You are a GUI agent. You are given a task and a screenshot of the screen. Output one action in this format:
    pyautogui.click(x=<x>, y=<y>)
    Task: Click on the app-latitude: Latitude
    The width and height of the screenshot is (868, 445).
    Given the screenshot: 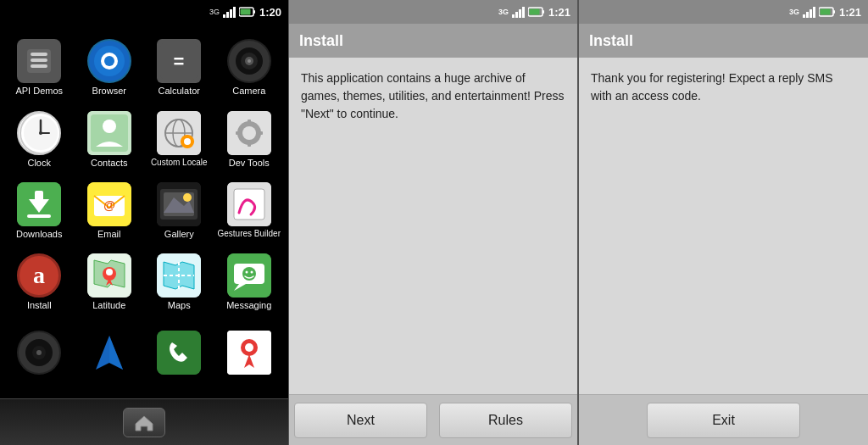 What is the action you would take?
    pyautogui.click(x=110, y=282)
    